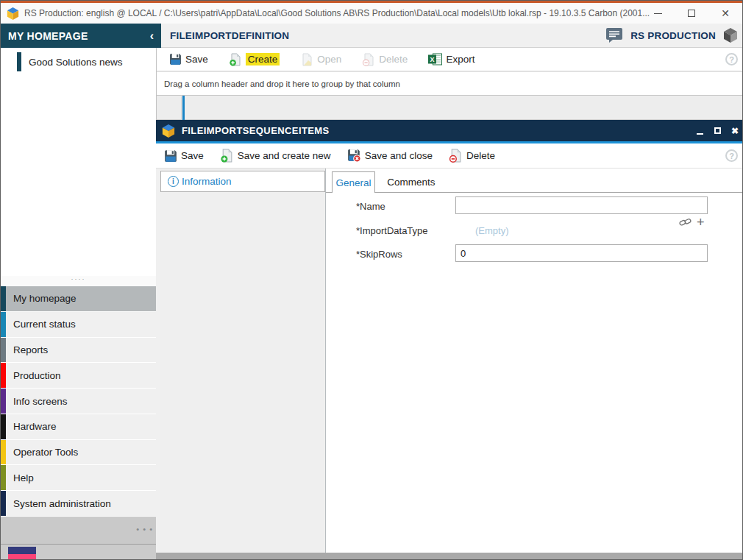 The height and width of the screenshot is (560, 743). What do you see at coordinates (79, 36) in the screenshot?
I see `sidebar-header-title: MY HOMEPAGE` at bounding box center [79, 36].